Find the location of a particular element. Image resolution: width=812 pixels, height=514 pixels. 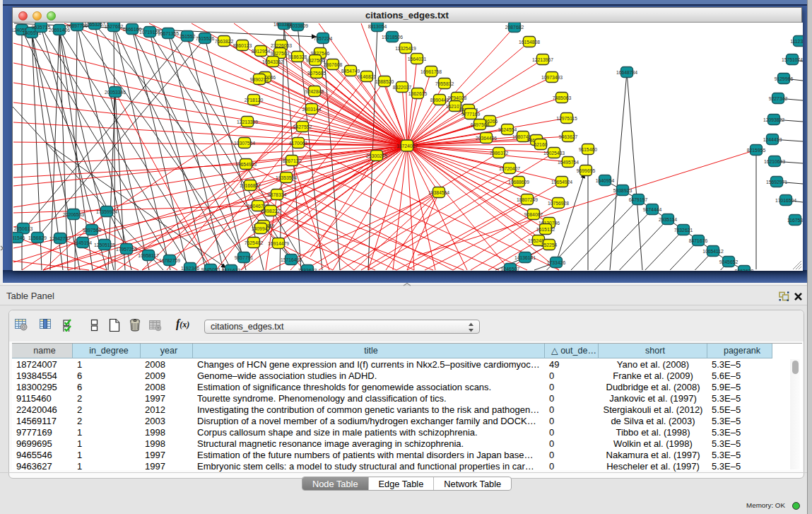

svg-text: 2803144 is located at coordinates (312, 109).